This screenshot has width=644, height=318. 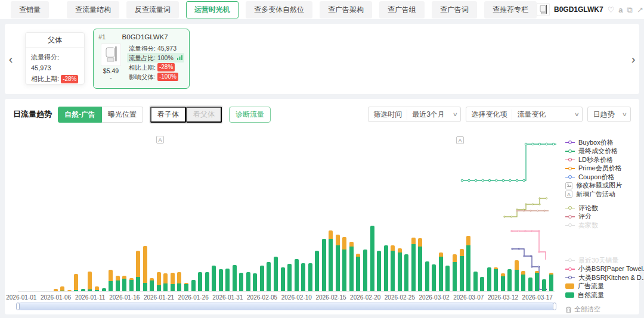 What do you see at coordinates (605, 186) in the screenshot?
I see `legend-item-修改标题或图片: 修改标题或图片` at bounding box center [605, 186].